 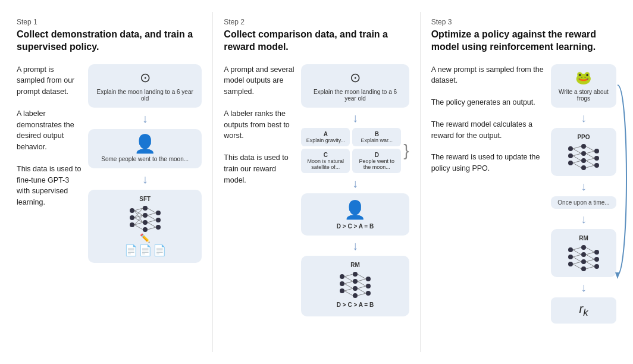 What do you see at coordinates (584, 118) in the screenshot?
I see `step3-arrow1: ↓` at bounding box center [584, 118].